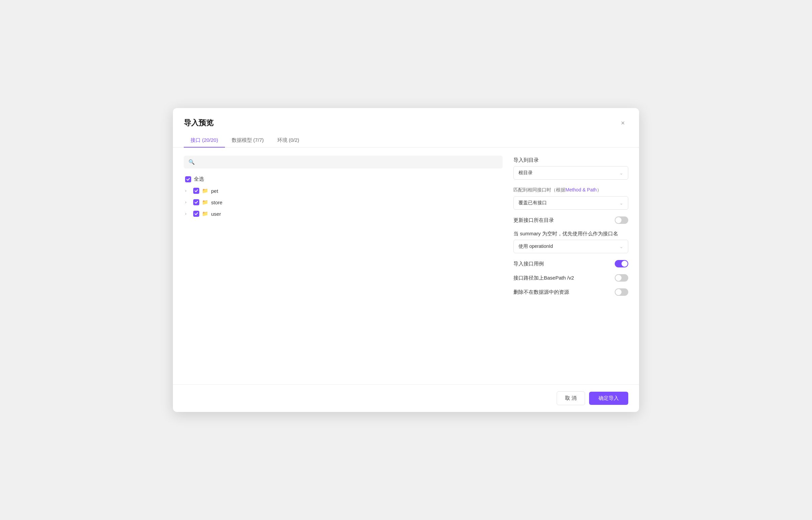 Image resolution: width=812 pixels, height=520 pixels. What do you see at coordinates (571, 220) in the screenshot?
I see `update-dir-row: 更新接口所在目录` at bounding box center [571, 220].